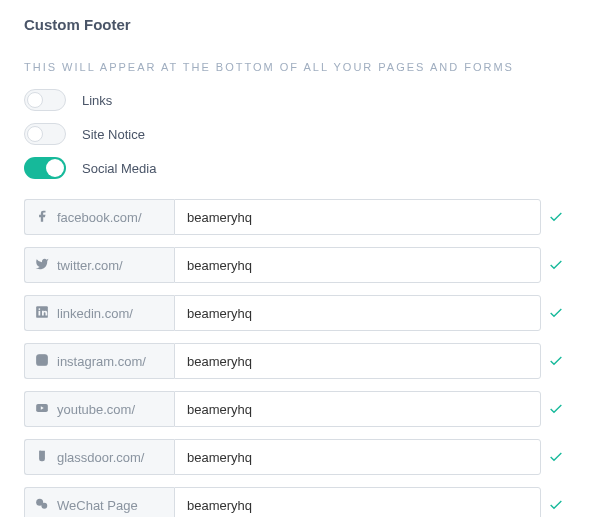  What do you see at coordinates (99, 409) in the screenshot?
I see `youtube-prefix: youtube.com/` at bounding box center [99, 409].